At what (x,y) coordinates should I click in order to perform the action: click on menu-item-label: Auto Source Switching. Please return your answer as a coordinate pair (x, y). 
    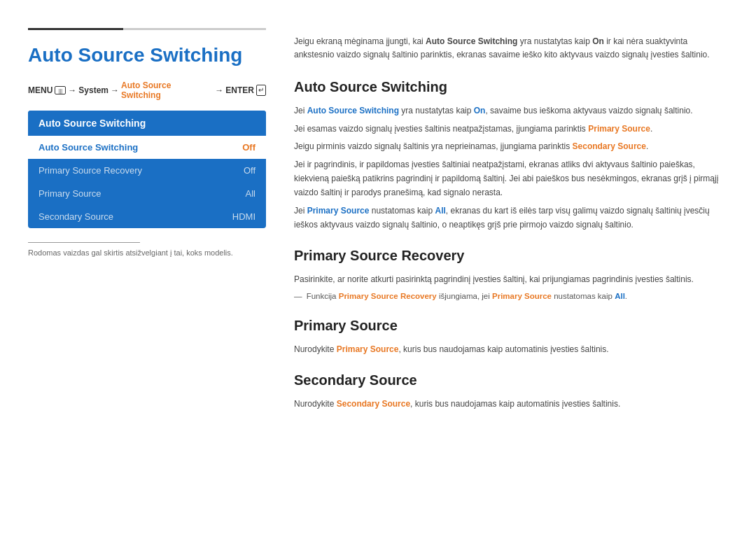
    Looking at the image, I should click on (88, 147).